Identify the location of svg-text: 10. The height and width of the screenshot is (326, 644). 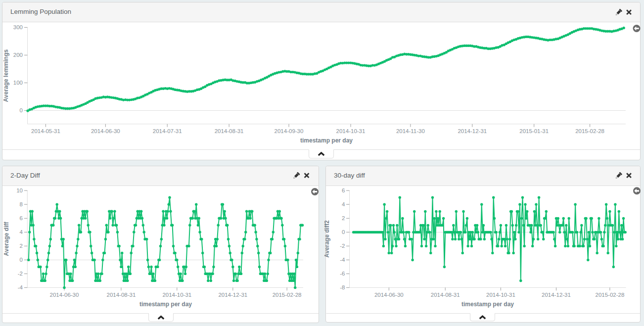
(20, 190).